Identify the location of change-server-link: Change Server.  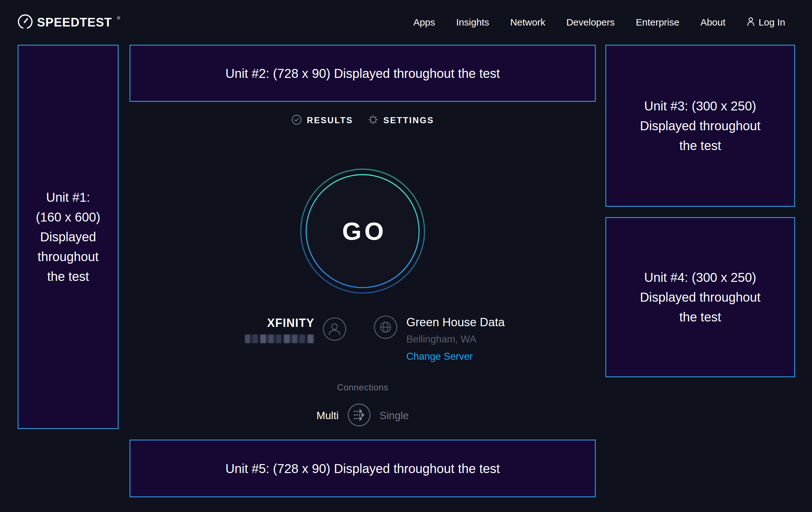
(440, 356).